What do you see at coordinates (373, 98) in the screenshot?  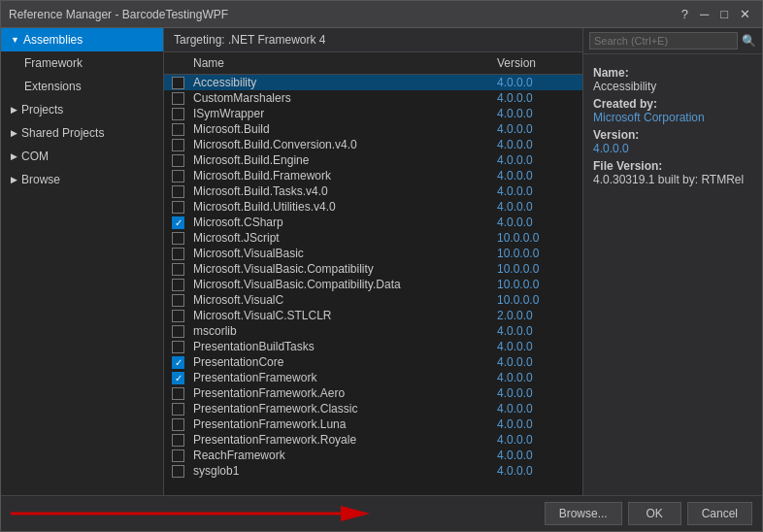 I see `table-row: CustomMarshalers4.0.0.0` at bounding box center [373, 98].